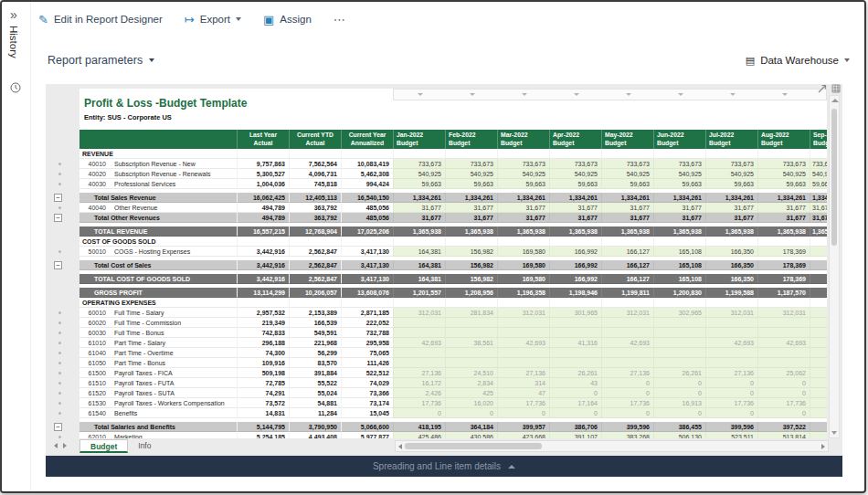  What do you see at coordinates (680, 312) in the screenshot?
I see `budget-cell: 302,965` at bounding box center [680, 312].